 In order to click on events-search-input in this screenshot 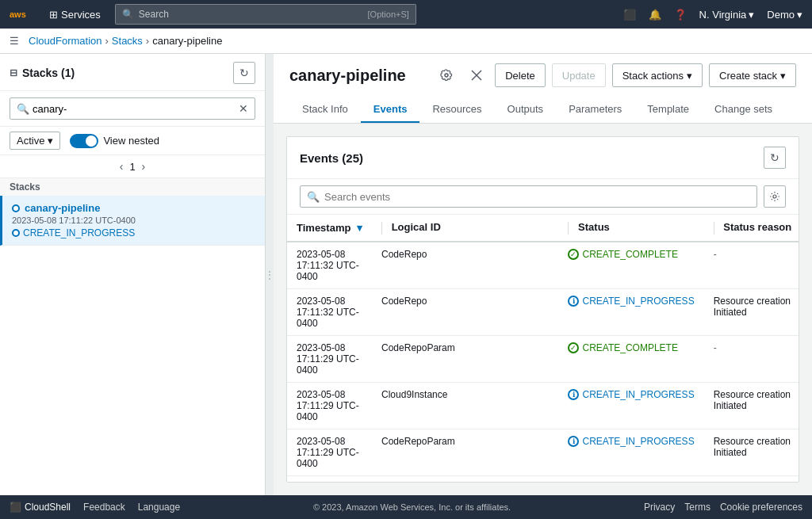, I will do `click(538, 197)`.